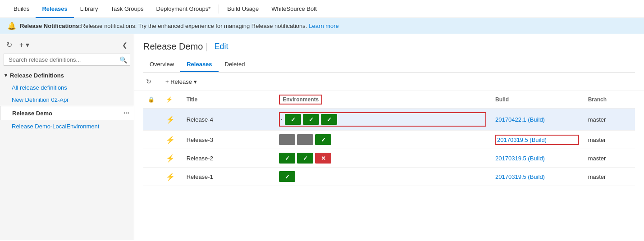 The image size is (644, 241). I want to click on content-tabs: Overview Releases Deleted, so click(389, 65).